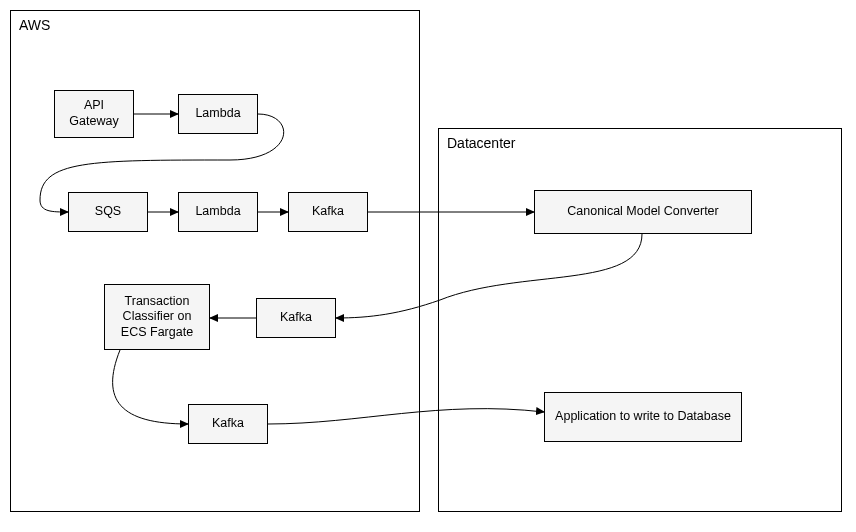  What do you see at coordinates (228, 424) in the screenshot?
I see `node-kafka-3: Kafka` at bounding box center [228, 424].